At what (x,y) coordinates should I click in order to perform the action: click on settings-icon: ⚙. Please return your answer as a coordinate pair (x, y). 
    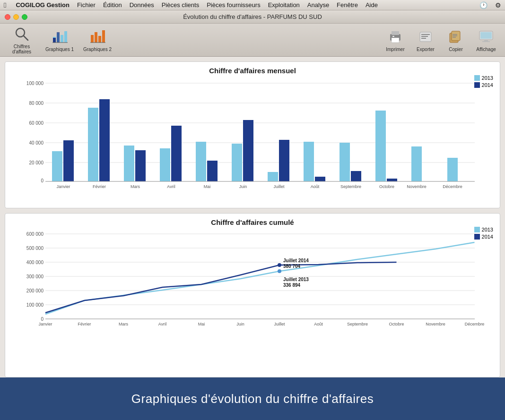
    Looking at the image, I should click on (498, 5).